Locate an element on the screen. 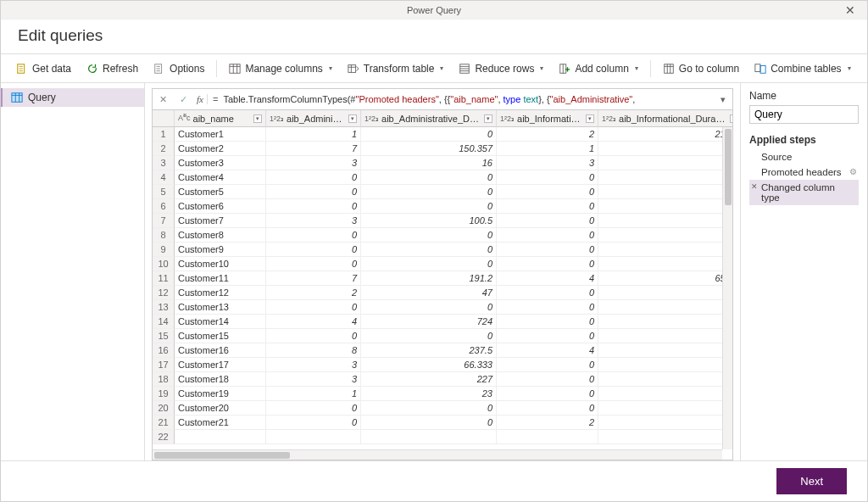  cell: Customer12 is located at coordinates (220, 293).